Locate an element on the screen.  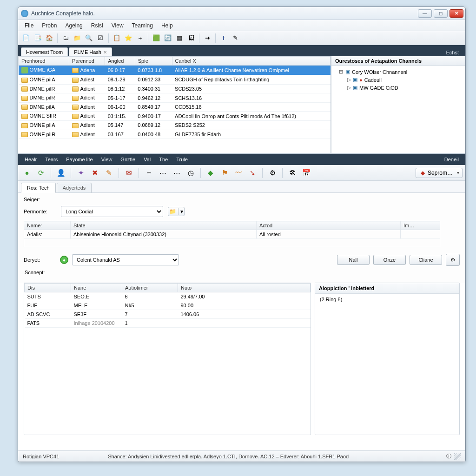
tb2-person-icon: 👤 is located at coordinates (61, 173).